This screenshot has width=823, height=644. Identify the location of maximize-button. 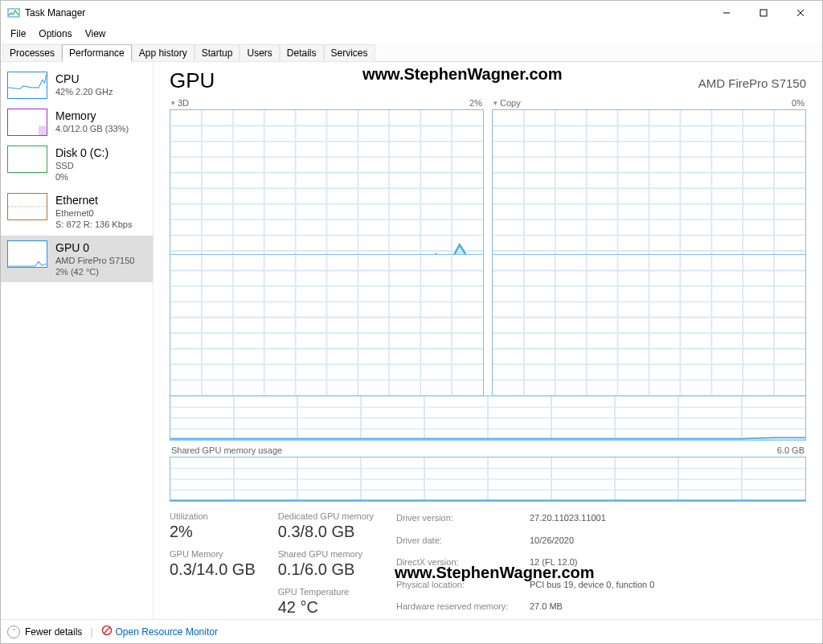
(764, 13).